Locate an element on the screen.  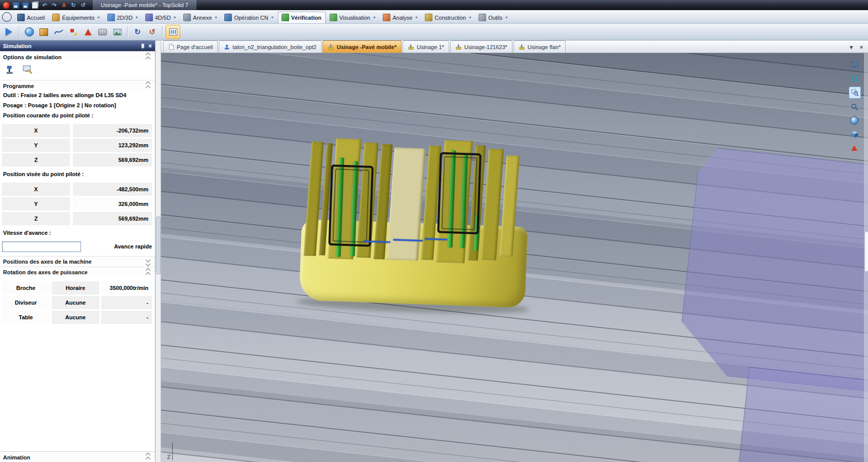
ribbon-tab-visualisation: Visualisation ▾ is located at coordinates (353, 18).